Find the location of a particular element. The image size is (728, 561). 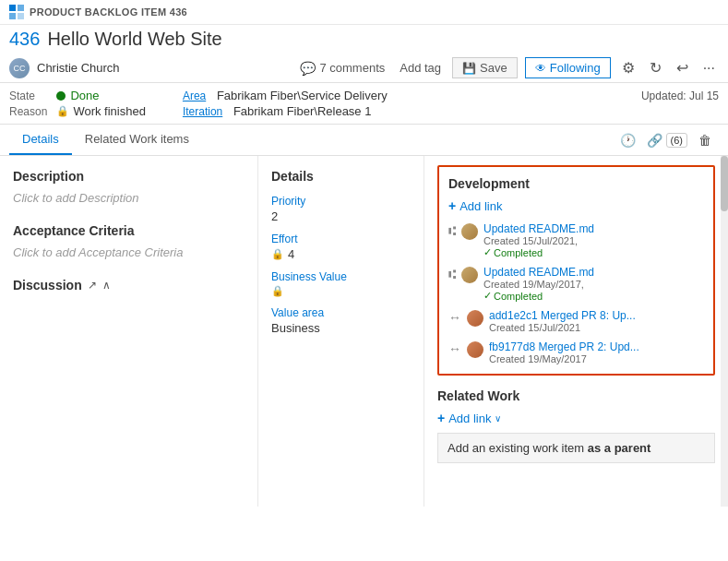

effort-value: 🔒 4 is located at coordinates (341, 255).